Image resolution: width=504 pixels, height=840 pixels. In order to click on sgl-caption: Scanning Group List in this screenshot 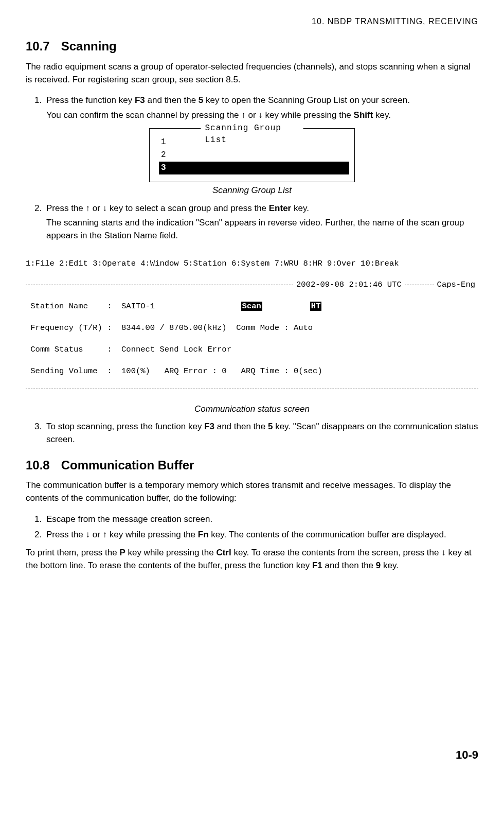, I will do `click(252, 190)`.